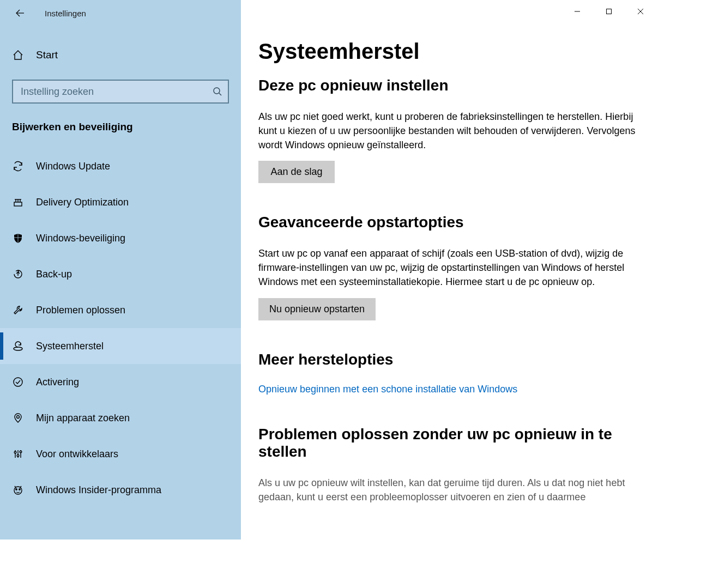 The height and width of the screenshot is (588, 713). What do you see at coordinates (449, 222) in the screenshot?
I see `section-advanced-heading: Geavanceerde opstartopties` at bounding box center [449, 222].